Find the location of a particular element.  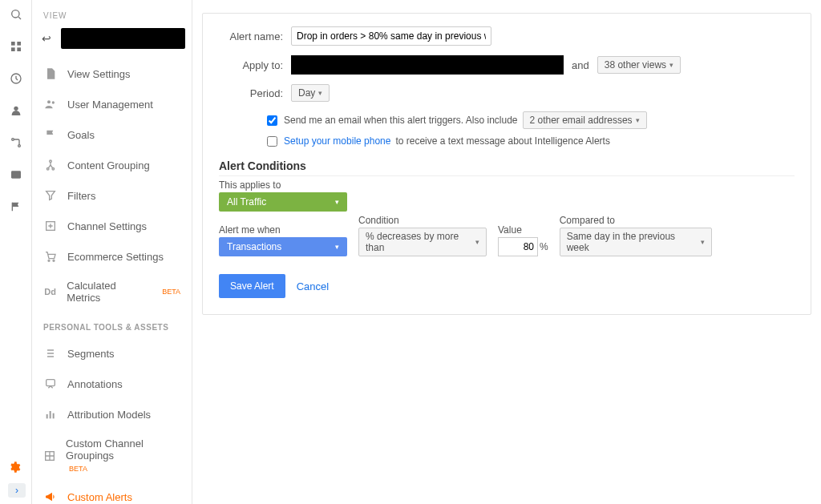

value-label: Value is located at coordinates (523, 230).